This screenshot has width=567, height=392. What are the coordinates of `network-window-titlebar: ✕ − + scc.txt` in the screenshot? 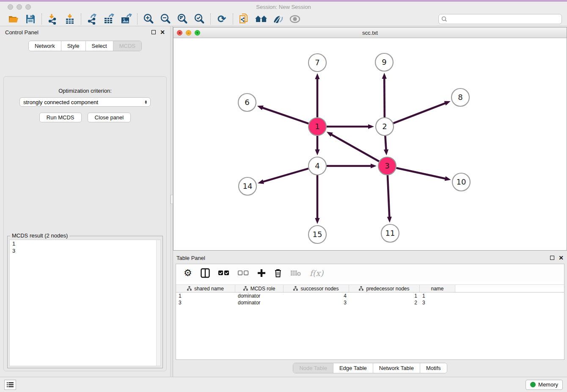 It's located at (370, 33).